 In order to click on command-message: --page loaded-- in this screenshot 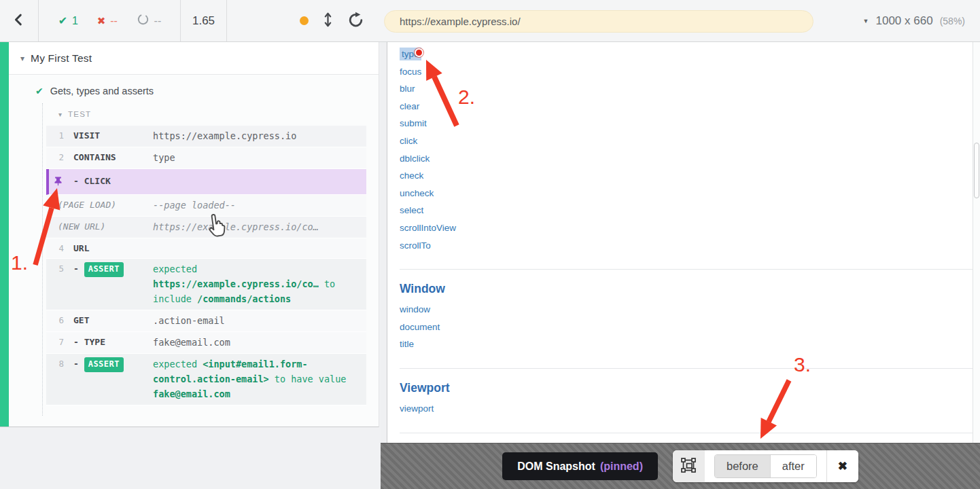, I will do `click(257, 205)`.